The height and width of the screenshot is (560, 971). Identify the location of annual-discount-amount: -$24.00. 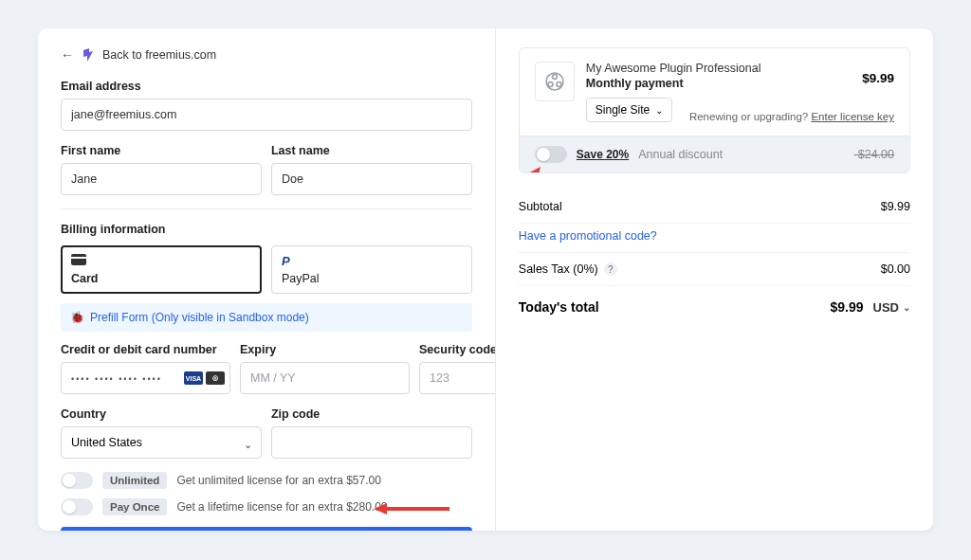
(874, 154).